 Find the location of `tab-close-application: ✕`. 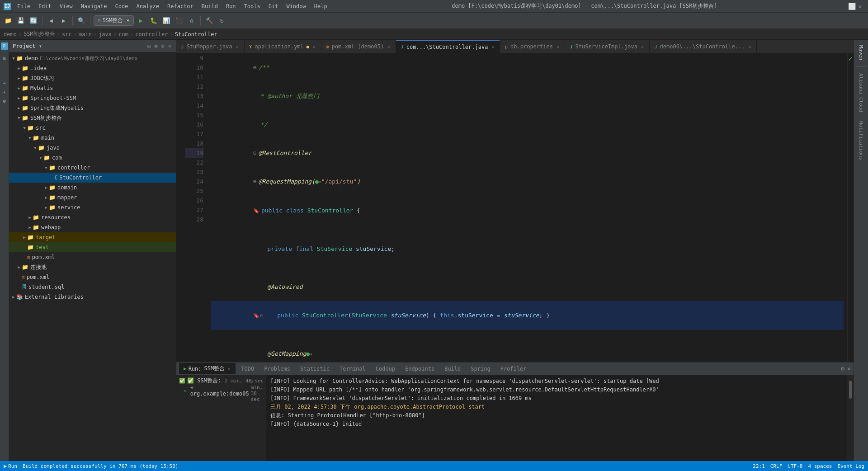

tab-close-application: ✕ is located at coordinates (314, 47).